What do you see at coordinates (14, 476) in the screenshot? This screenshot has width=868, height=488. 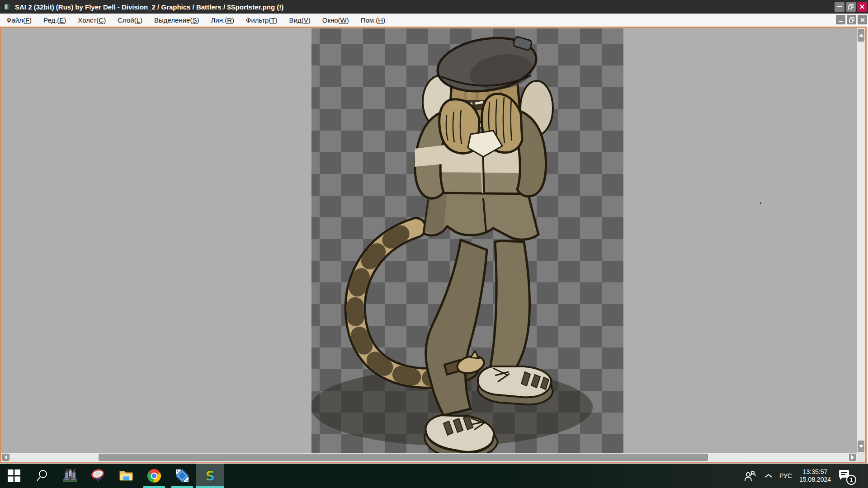 I see `start-button` at bounding box center [14, 476].